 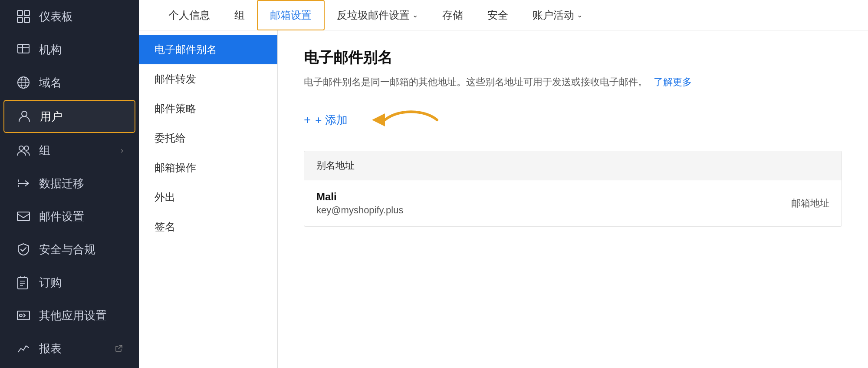 What do you see at coordinates (69, 83) in the screenshot?
I see `sidebar-item-domains: 域名` at bounding box center [69, 83].